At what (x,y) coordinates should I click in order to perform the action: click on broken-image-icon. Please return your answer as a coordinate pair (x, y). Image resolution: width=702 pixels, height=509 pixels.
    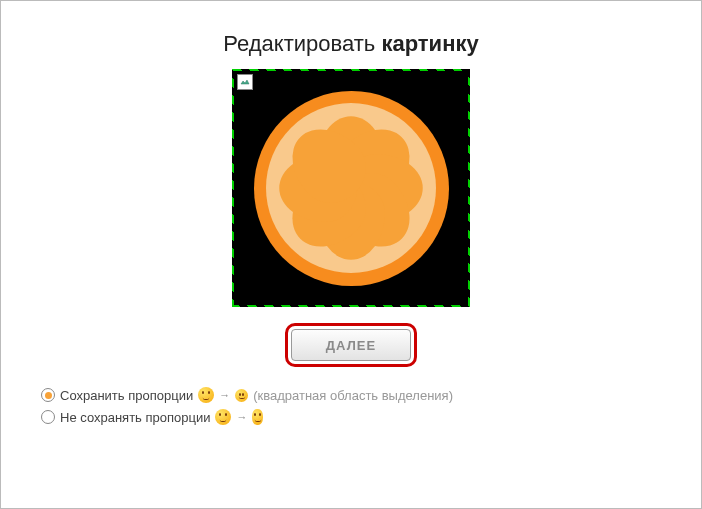
    Looking at the image, I should click on (245, 82).